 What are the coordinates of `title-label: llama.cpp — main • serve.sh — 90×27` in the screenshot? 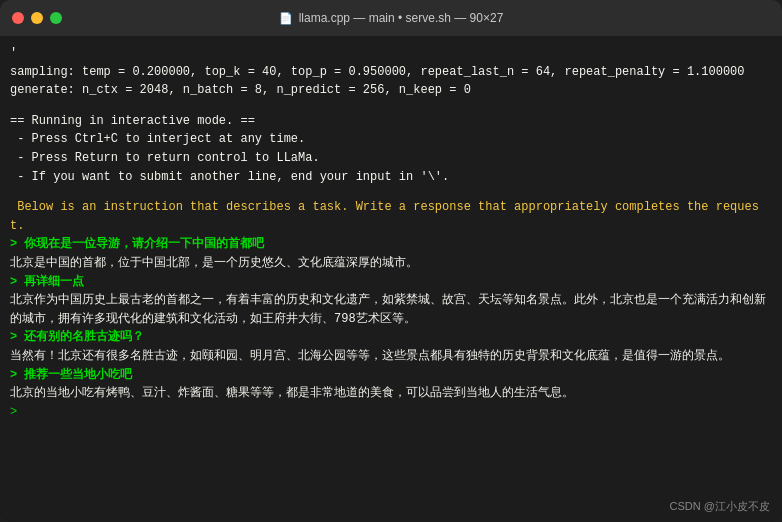 It's located at (402, 18).